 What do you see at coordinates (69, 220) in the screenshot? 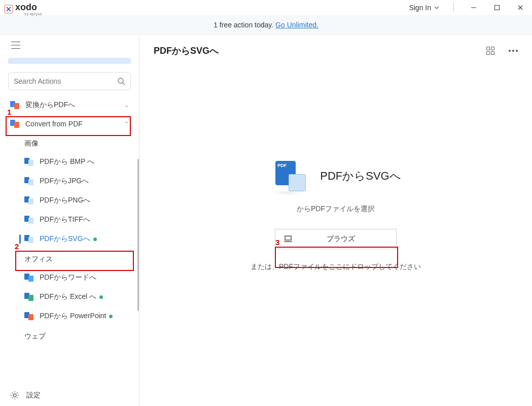
I see `sidebar-item-pdf-to-tiff: PDFからTIFFへ` at bounding box center [69, 220].